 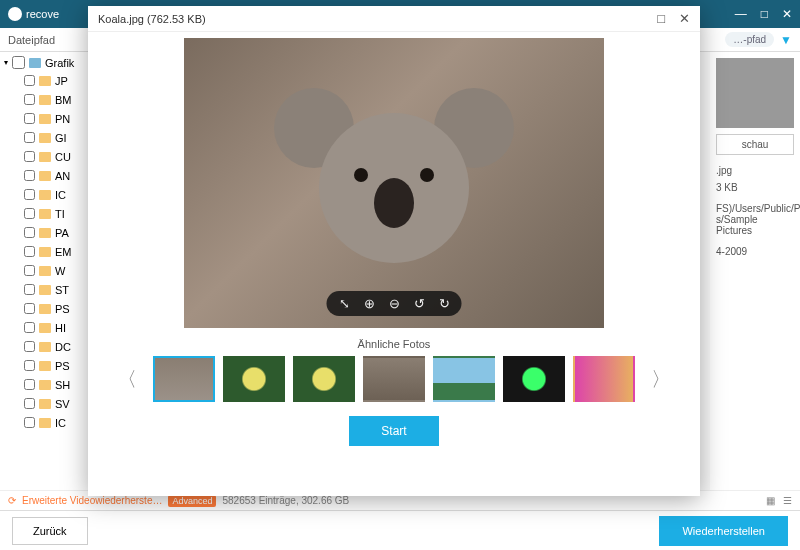 What do you see at coordinates (394, 304) in the screenshot?
I see `zoom-out-icon: ⊖` at bounding box center [394, 304].